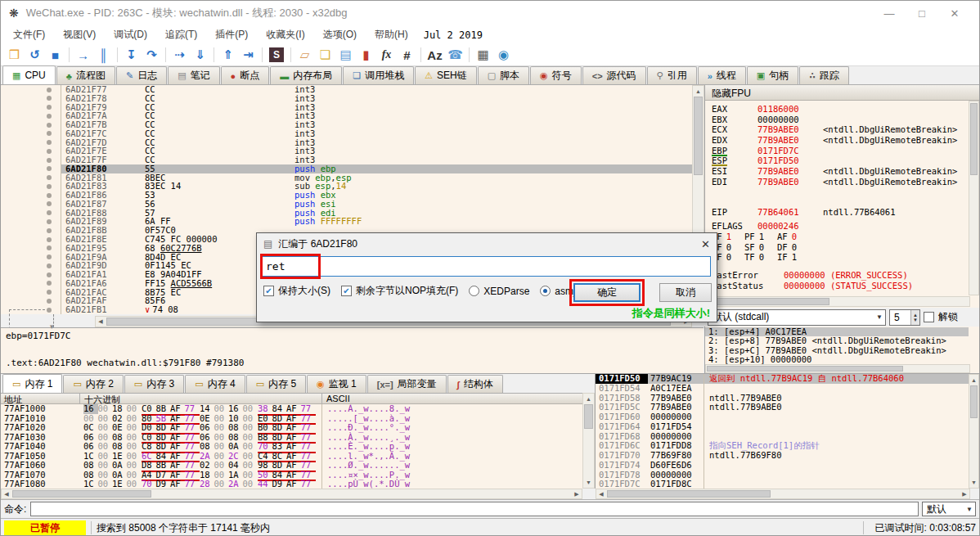  What do you see at coordinates (797, 318) in the screenshot?
I see `calling-convention-select: 默认 (stdcall) ▼` at bounding box center [797, 318].